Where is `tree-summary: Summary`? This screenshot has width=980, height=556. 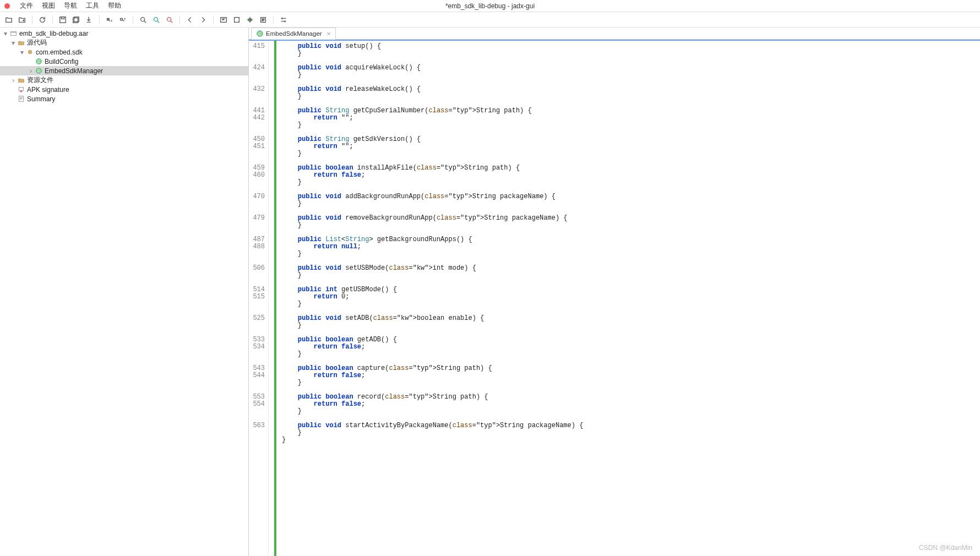
tree-summary: Summary is located at coordinates (124, 99).